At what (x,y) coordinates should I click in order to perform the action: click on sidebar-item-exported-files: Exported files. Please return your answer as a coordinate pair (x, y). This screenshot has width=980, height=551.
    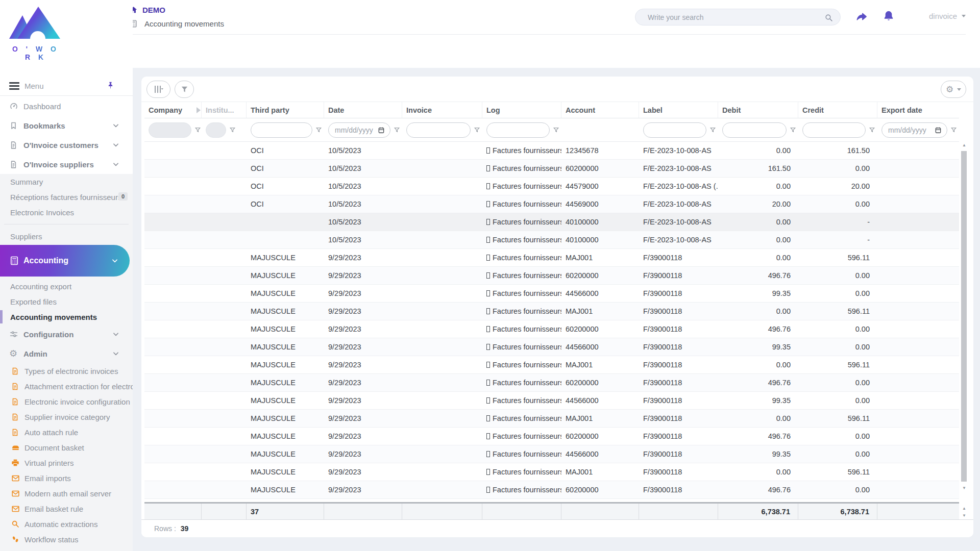
    Looking at the image, I should click on (66, 302).